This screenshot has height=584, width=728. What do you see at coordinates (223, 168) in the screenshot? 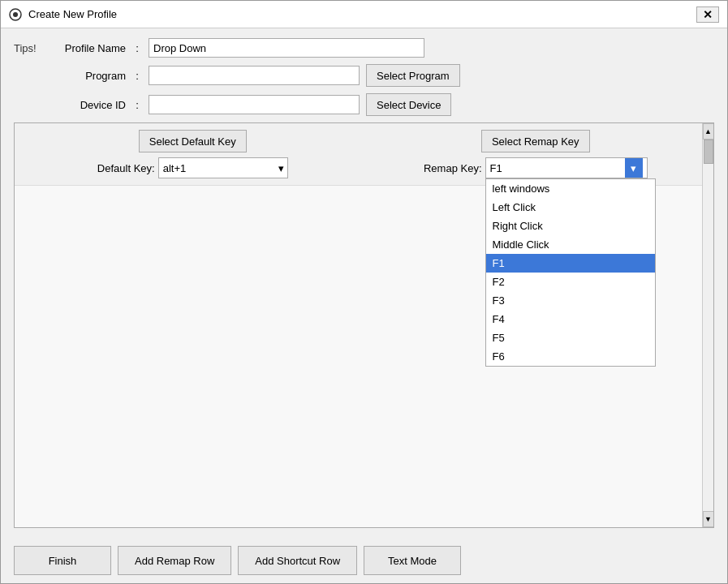
I see `default-key-select: alt+1` at bounding box center [223, 168].